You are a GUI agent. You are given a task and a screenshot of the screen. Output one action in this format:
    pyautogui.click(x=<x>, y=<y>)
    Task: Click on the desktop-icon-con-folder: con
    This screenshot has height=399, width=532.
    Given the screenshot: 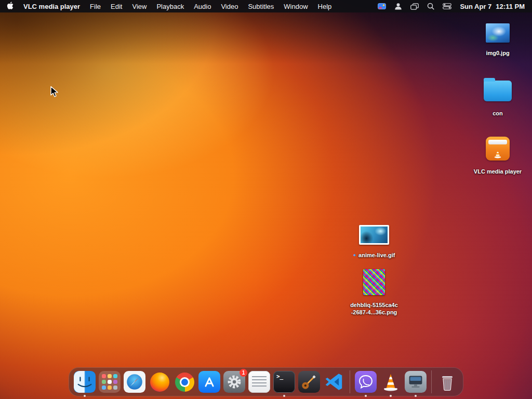 What is the action you would take?
    pyautogui.click(x=498, y=99)
    